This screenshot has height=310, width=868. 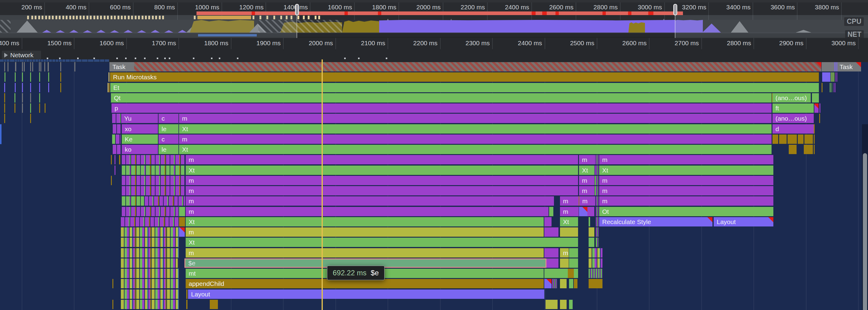 What do you see at coordinates (140, 129) in the screenshot?
I see `flame-bar: xo` at bounding box center [140, 129].